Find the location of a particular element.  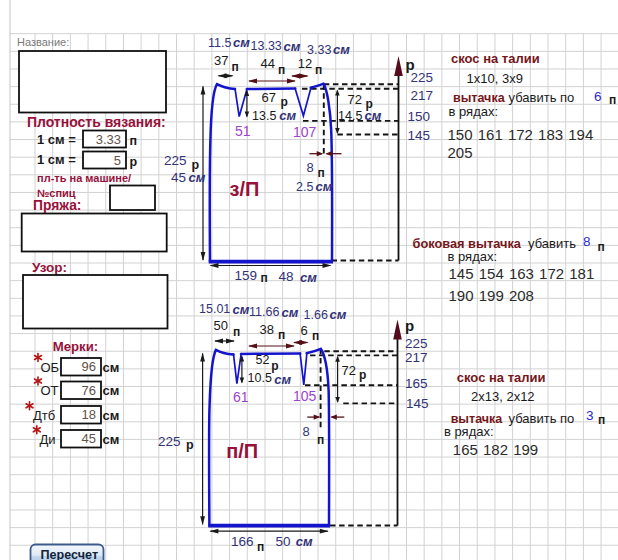

svg-text: 166 is located at coordinates (242, 542).